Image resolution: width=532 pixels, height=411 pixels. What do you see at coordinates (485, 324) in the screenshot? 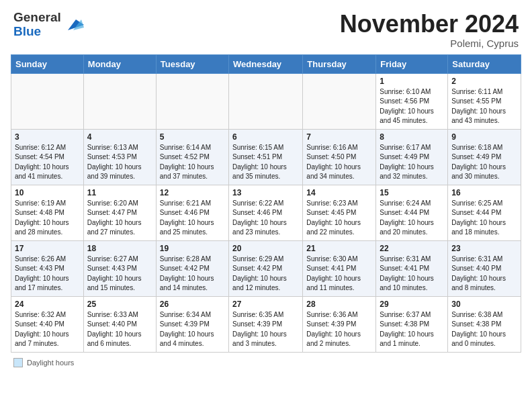
I see `calendar-cell: 30Sunrise: 6:38 AM Sunset: 4:38 PM Dayli…` at bounding box center [485, 324].